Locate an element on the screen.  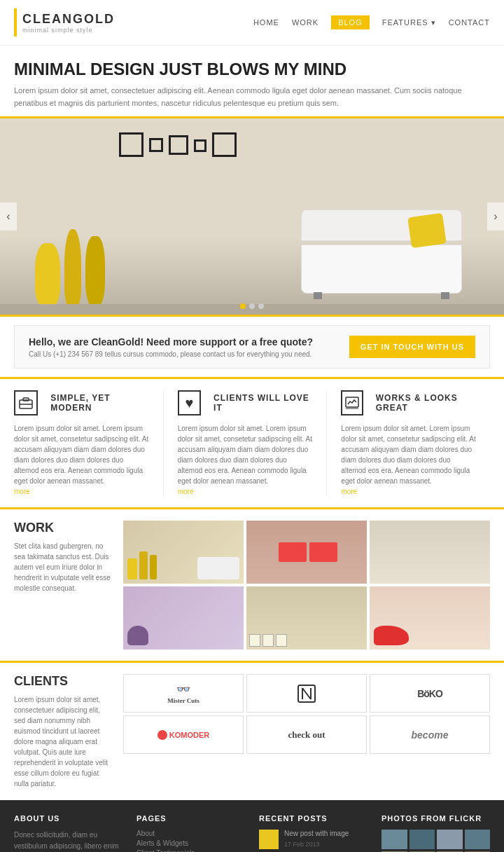
cta-heading: Hello, we are CleanGold! Need more suppo… is located at coordinates (171, 342).